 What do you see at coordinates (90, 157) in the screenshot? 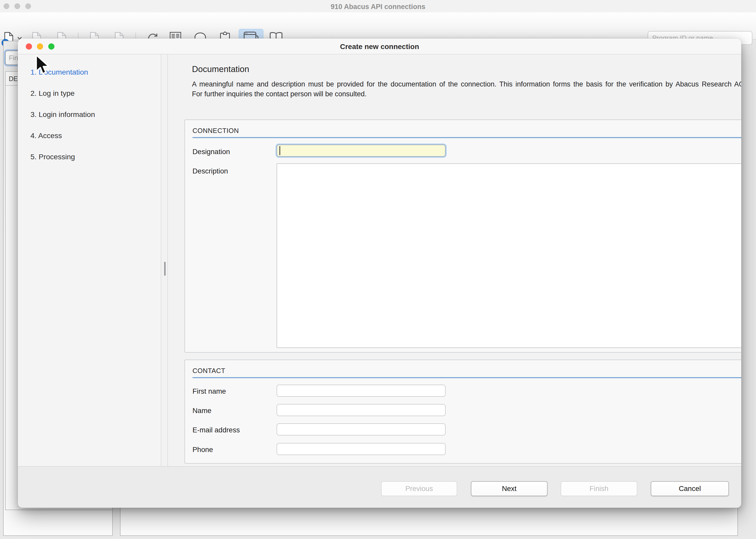
I see `wizard-step-processing: 5. Processing` at bounding box center [90, 157].